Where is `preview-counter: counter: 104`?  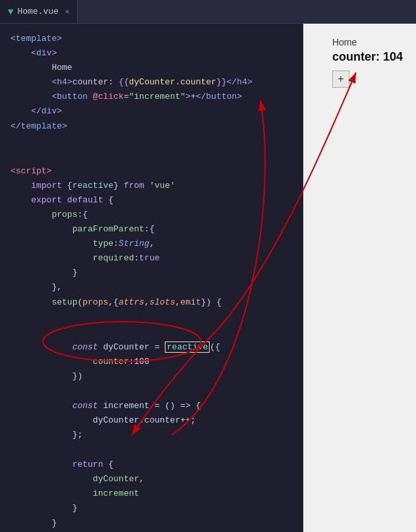
preview-counter: counter: 104 is located at coordinates (368, 57).